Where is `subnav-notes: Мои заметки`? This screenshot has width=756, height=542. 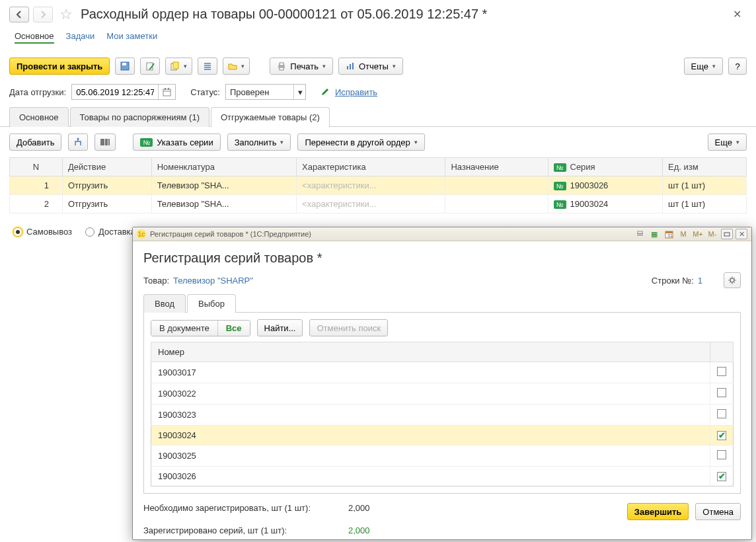
subnav-notes: Мои заметки is located at coordinates (132, 37).